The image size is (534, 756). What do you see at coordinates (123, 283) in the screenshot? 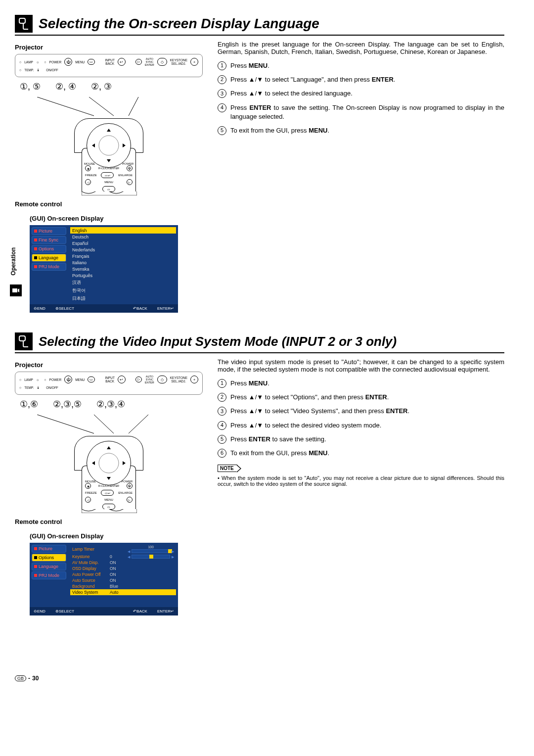
I see `gui-language-item: 汉语` at bounding box center [123, 283].